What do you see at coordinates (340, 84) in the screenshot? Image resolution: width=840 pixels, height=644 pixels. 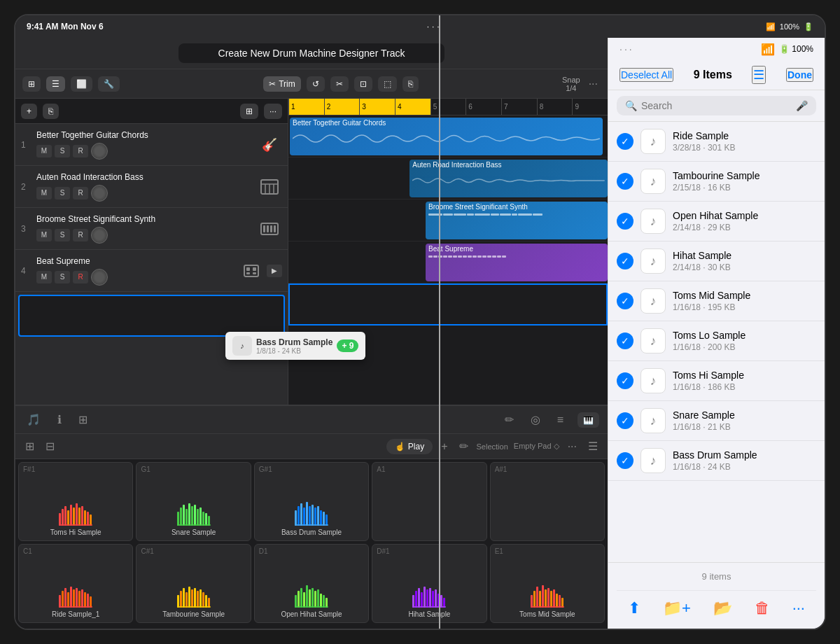 I see `scissors-btn: ✂` at bounding box center [340, 84].